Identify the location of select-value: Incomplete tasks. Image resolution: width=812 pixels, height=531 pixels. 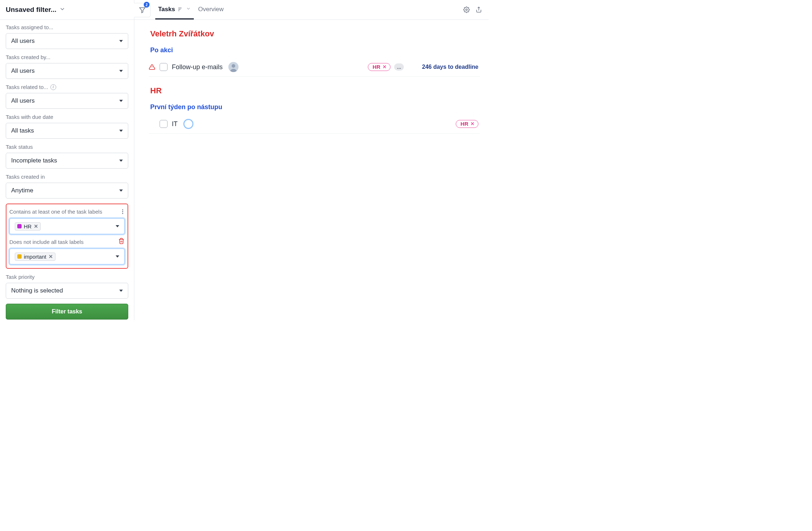
(34, 161).